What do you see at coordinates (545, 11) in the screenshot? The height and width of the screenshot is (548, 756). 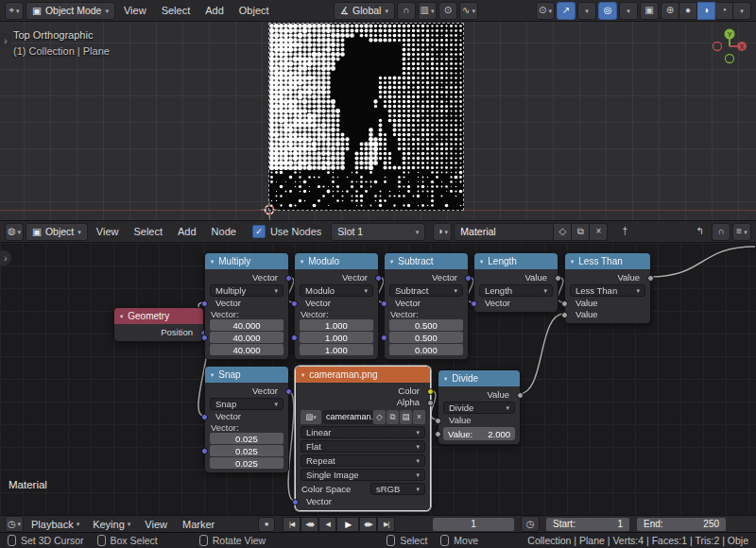 I see `object-visibility-button: ⊙ ▾` at bounding box center [545, 11].